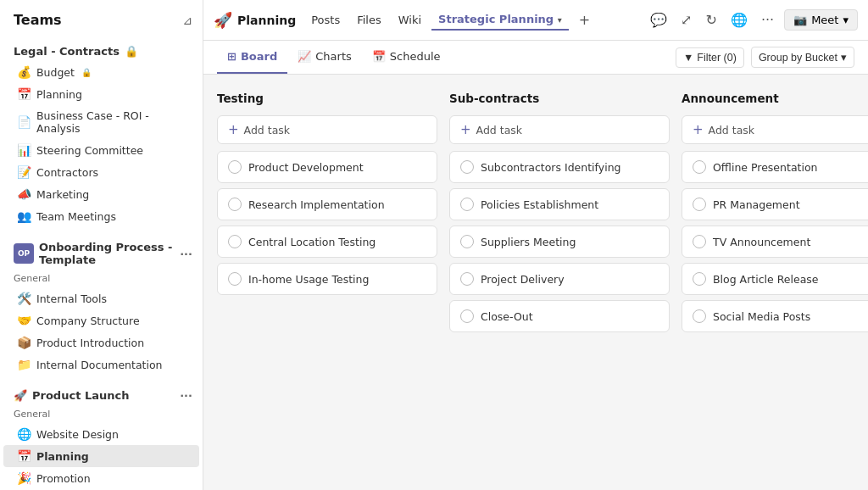  I want to click on task-offline-presentation: Offline Presentation, so click(775, 167).